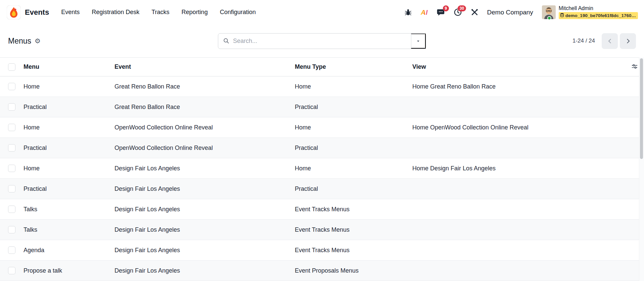 The height and width of the screenshot is (281, 644). I want to click on column-header-menu: Menu, so click(69, 67).